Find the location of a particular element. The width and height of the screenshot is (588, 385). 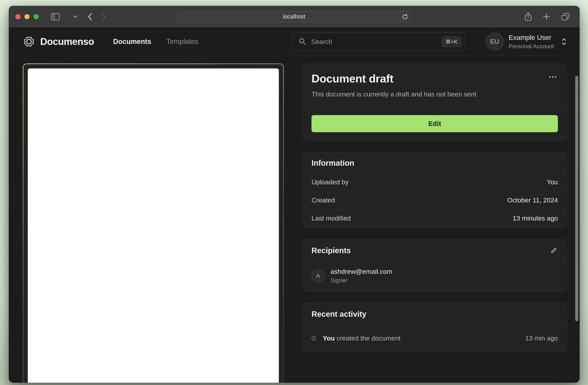

activity-time: 13 min ago is located at coordinates (542, 338).